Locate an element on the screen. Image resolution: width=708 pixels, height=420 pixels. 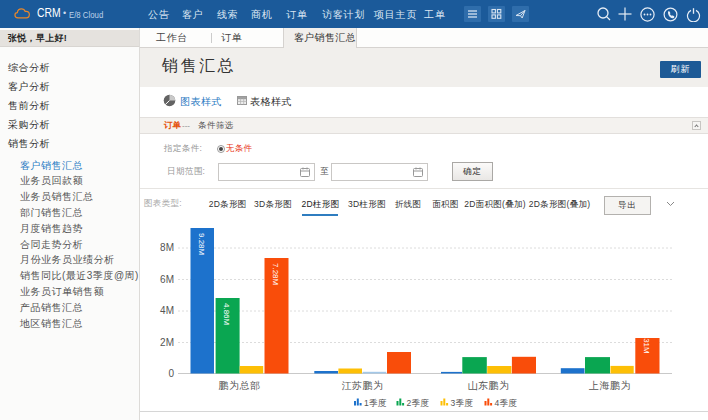
svg-text: 2.31M is located at coordinates (646, 344).